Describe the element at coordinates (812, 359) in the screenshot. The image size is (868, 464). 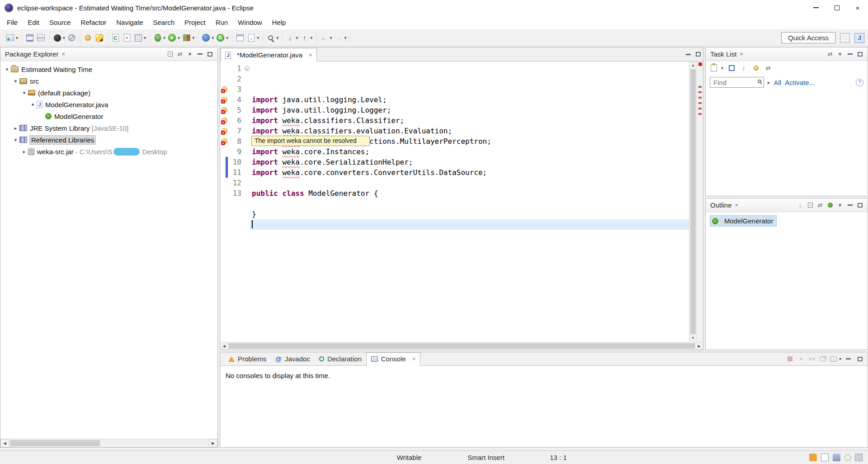
I see `remove-all-launches-icon: ××` at that location.